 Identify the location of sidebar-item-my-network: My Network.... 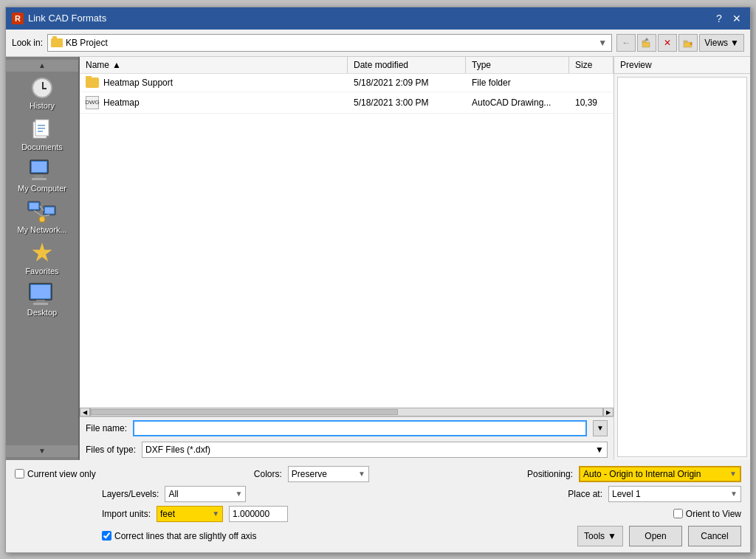
(42, 217).